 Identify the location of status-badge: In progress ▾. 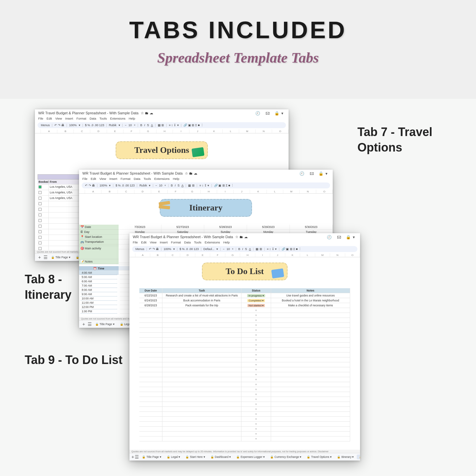
(256, 296).